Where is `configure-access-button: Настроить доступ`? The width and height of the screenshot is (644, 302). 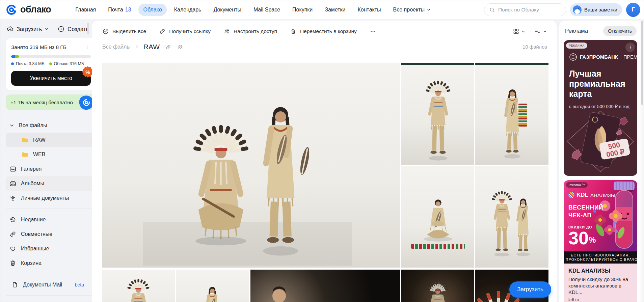 configure-access-button: Настроить доступ is located at coordinates (250, 31).